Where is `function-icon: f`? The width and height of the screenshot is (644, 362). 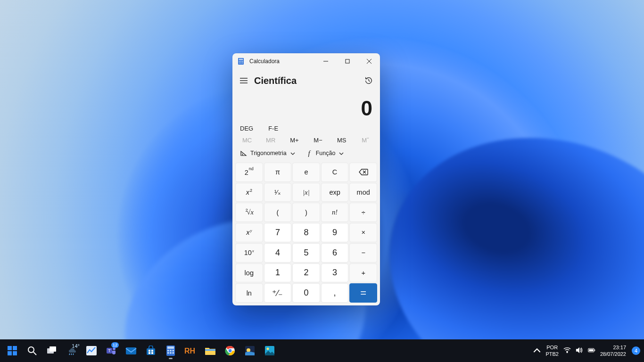 function-icon: f is located at coordinates (309, 153).